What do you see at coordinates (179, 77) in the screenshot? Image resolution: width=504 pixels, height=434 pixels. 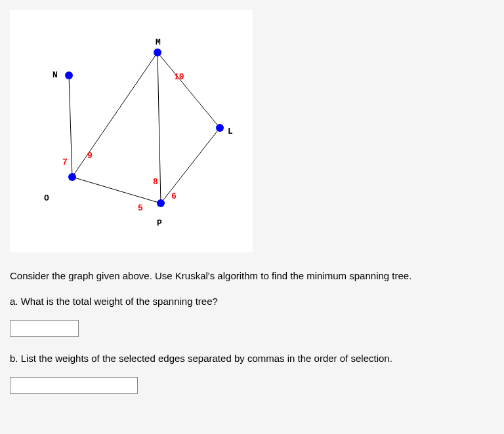 I see `edge-weight-10: 10` at bounding box center [179, 77].